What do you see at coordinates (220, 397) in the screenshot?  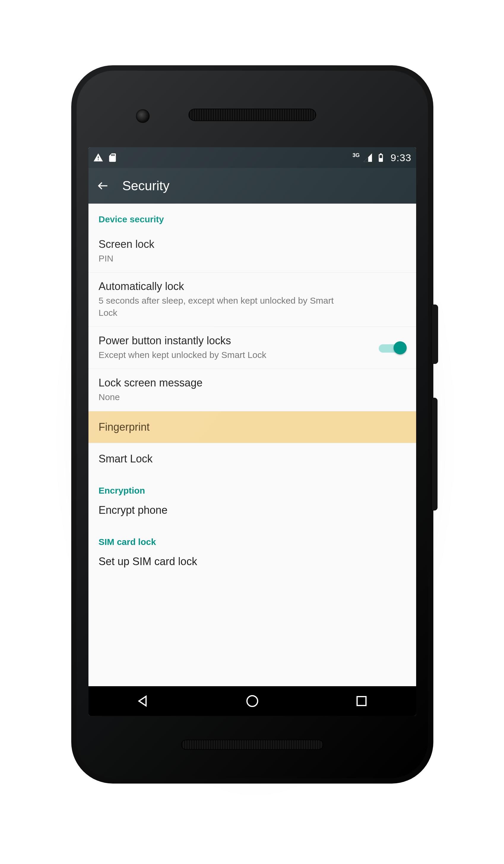 I see `row-value: None` at bounding box center [220, 397].